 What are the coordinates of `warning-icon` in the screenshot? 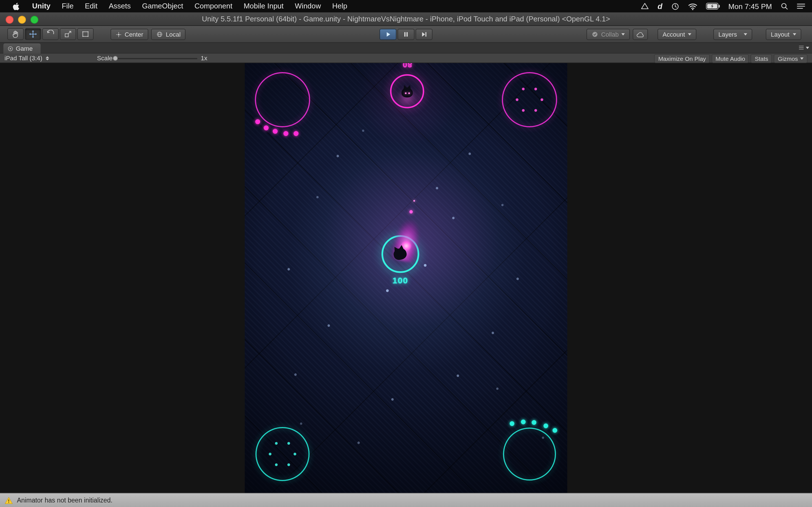 It's located at (9, 500).